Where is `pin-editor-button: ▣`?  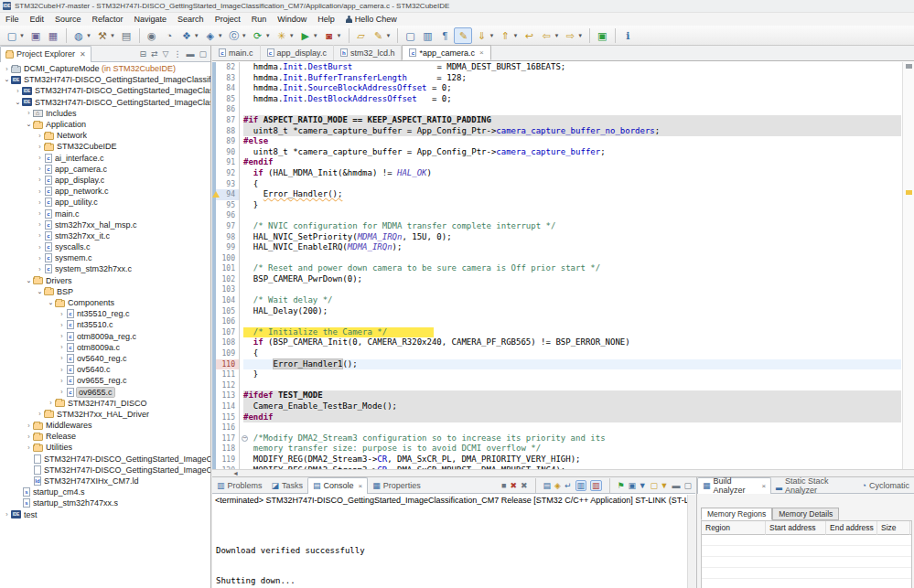
pin-editor-button: ▣ is located at coordinates (602, 36).